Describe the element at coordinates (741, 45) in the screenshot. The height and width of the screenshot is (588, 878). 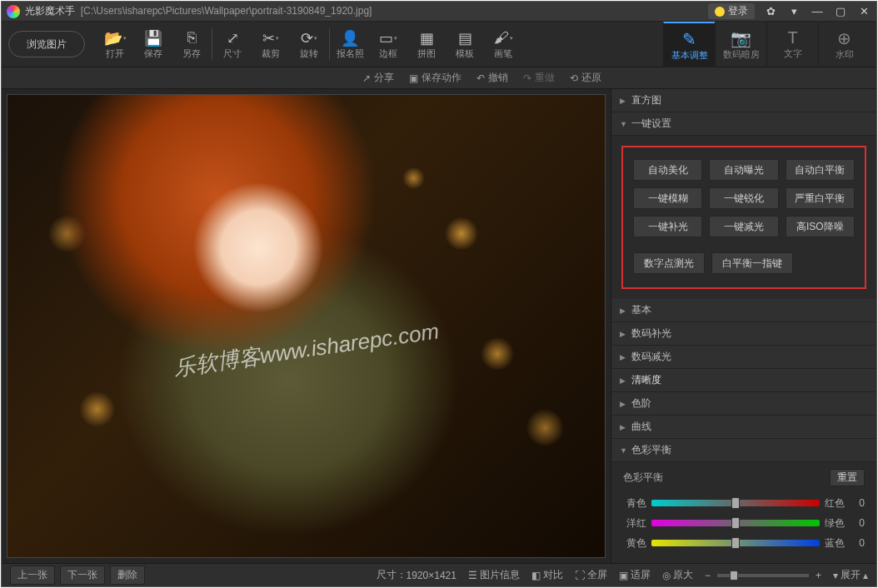
I see `tab-darkroom: 📷数码暗房` at that location.